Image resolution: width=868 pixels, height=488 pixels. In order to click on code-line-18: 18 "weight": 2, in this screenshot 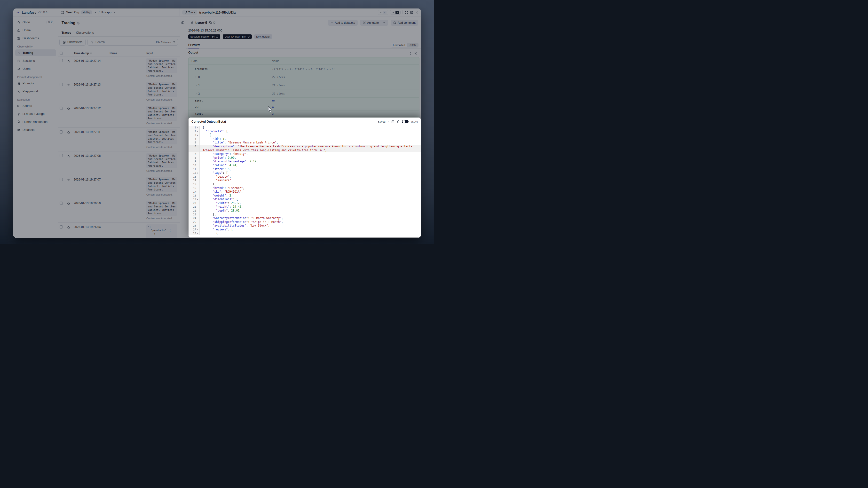, I will do `click(305, 196)`.